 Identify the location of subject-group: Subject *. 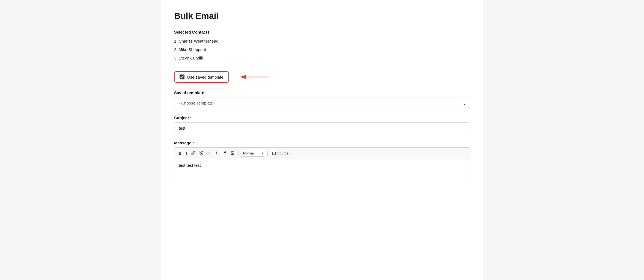
(322, 125).